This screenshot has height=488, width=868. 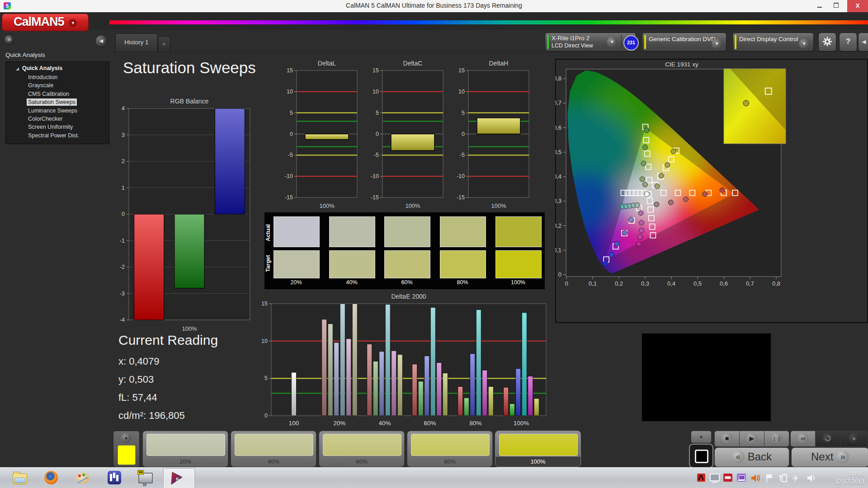 I want to click on svg-text: DeltaE 2000, so click(x=409, y=296).